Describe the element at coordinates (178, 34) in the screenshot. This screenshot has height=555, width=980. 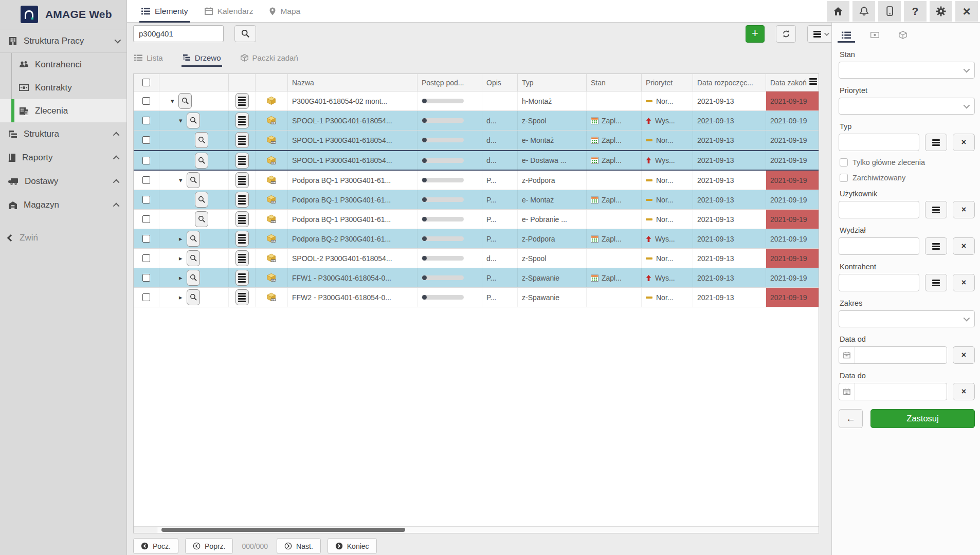
I see `search-input` at that location.